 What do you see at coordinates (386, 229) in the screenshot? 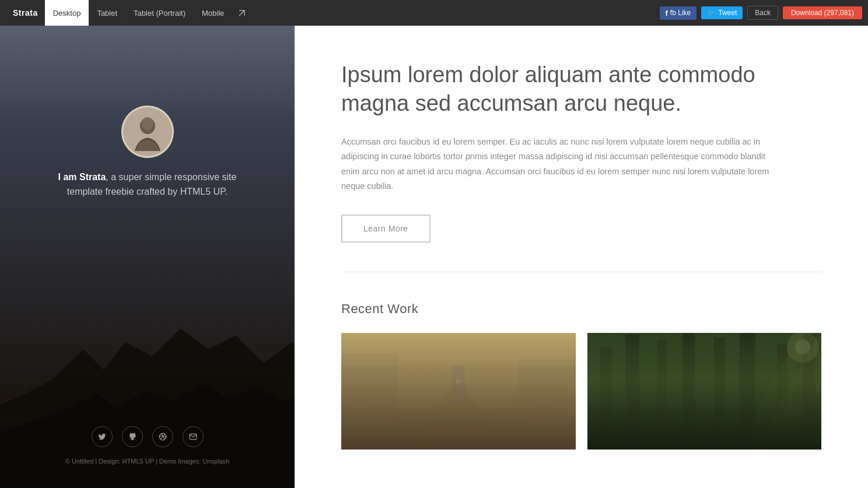
I see `learn-more-button: Learn More` at bounding box center [386, 229].